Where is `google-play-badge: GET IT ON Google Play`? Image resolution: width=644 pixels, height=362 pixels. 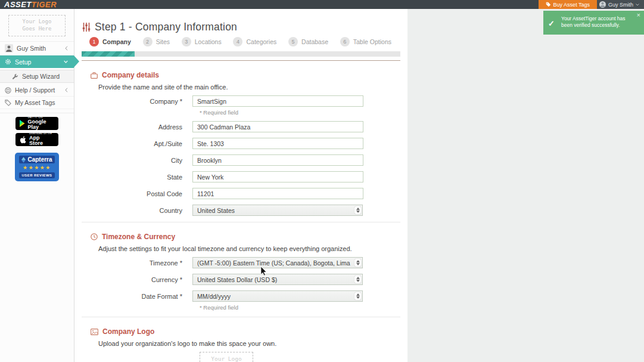
google-play-badge: GET IT ON Google Play is located at coordinates (37, 123).